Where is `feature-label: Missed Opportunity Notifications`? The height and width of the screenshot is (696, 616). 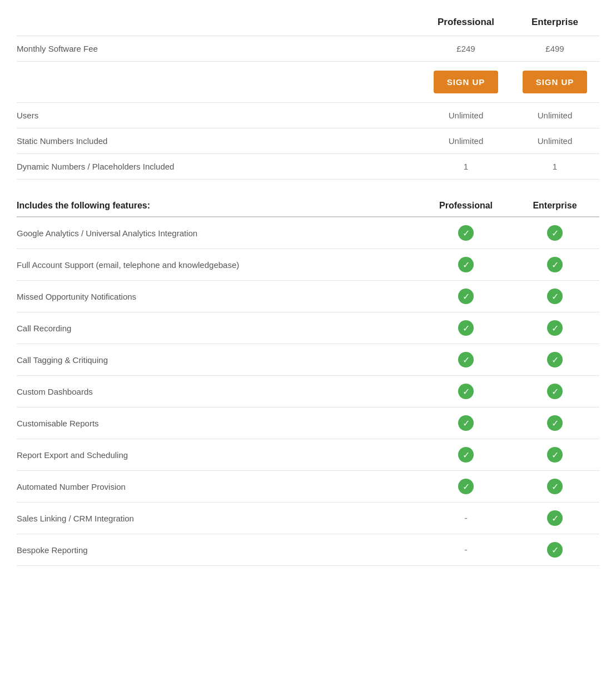 feature-label: Missed Opportunity Notifications is located at coordinates (219, 297).